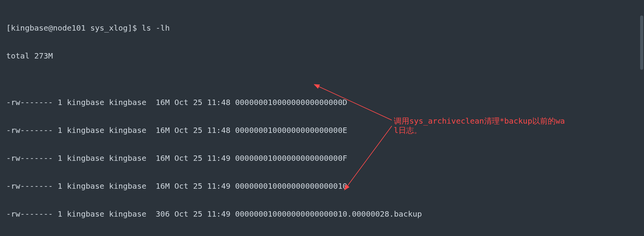 This screenshot has width=644, height=236. Describe the element at coordinates (642, 43) in the screenshot. I see `scrollbar-thumb` at that location.